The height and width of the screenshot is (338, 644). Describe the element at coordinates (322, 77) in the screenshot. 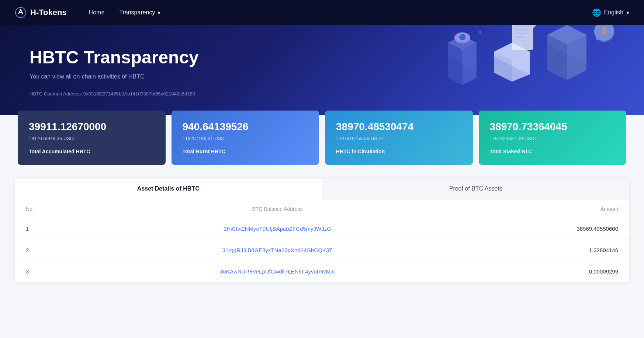

I see `hero-subtitle: You can view all on-chain activities of …` at that location.